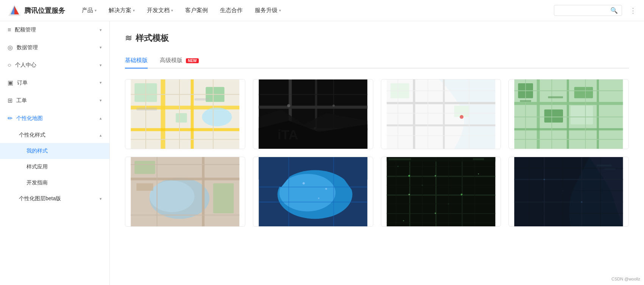 This screenshot has height=285, width=644. I want to click on layers-icon: ≋, so click(128, 38).